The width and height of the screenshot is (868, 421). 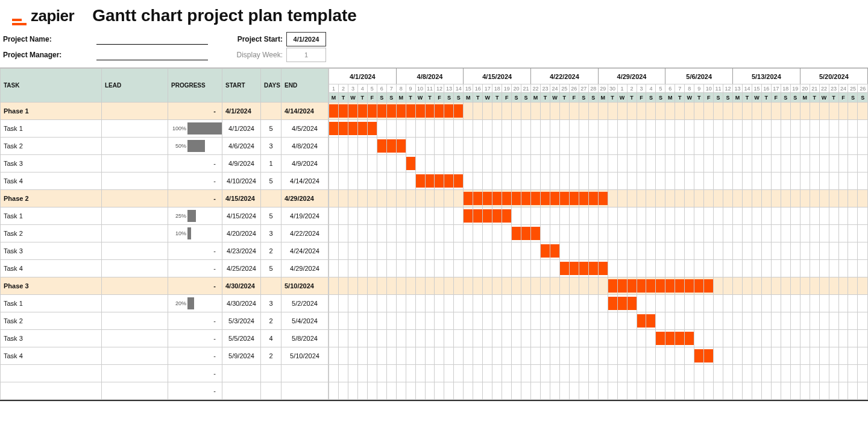 What do you see at coordinates (165, 304) in the screenshot?
I see `task-row: Task 1 20% 4/30/202435/2/2024` at bounding box center [165, 304].